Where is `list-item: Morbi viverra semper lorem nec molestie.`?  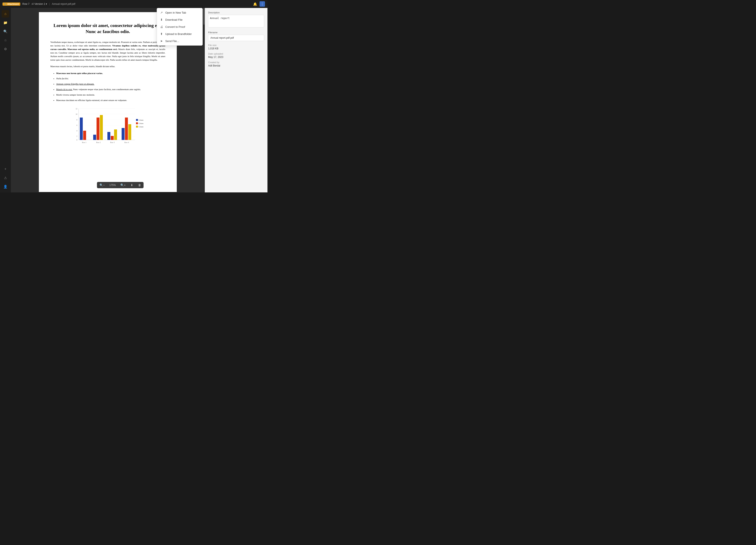 list-item: Morbi viverra semper lorem nec molestie. is located at coordinates (111, 95).